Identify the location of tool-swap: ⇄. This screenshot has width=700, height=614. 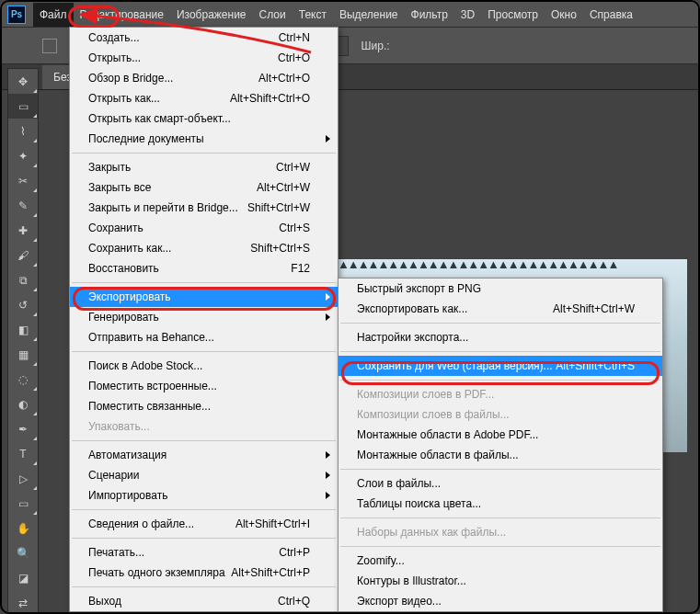
(23, 602).